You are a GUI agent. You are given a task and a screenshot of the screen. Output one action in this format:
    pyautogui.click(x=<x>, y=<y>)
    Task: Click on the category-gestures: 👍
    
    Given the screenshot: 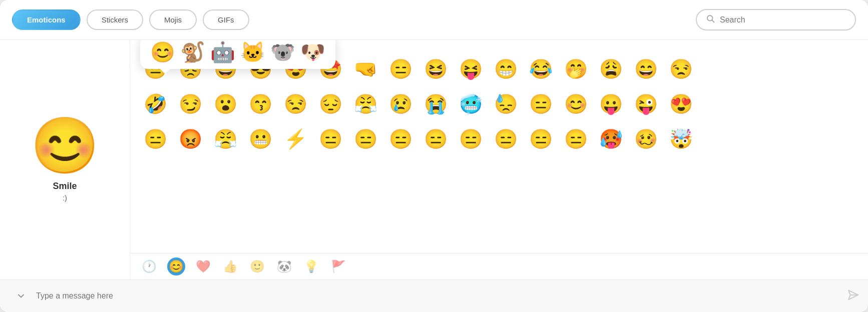 What is the action you would take?
    pyautogui.click(x=230, y=266)
    